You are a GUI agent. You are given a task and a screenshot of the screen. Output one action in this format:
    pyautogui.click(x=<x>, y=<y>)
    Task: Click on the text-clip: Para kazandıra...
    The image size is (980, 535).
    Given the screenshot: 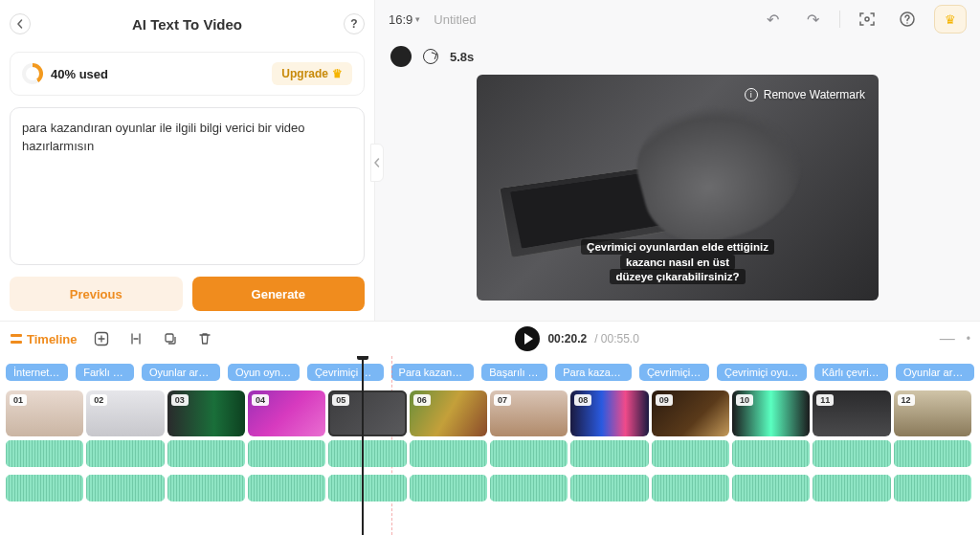 What is the action you would take?
    pyautogui.click(x=593, y=372)
    